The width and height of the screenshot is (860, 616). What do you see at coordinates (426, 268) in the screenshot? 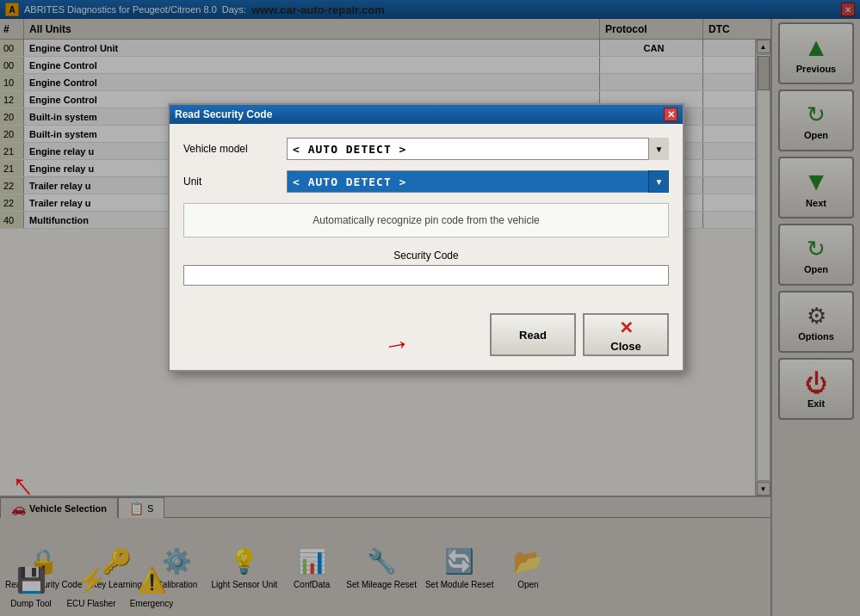
I see `security-code-section: Security Code` at bounding box center [426, 268].